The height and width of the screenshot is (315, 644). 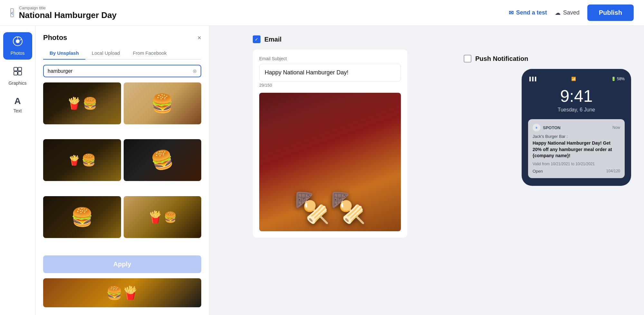 I want to click on notif-app-info: S SPOTON, so click(x=547, y=128).